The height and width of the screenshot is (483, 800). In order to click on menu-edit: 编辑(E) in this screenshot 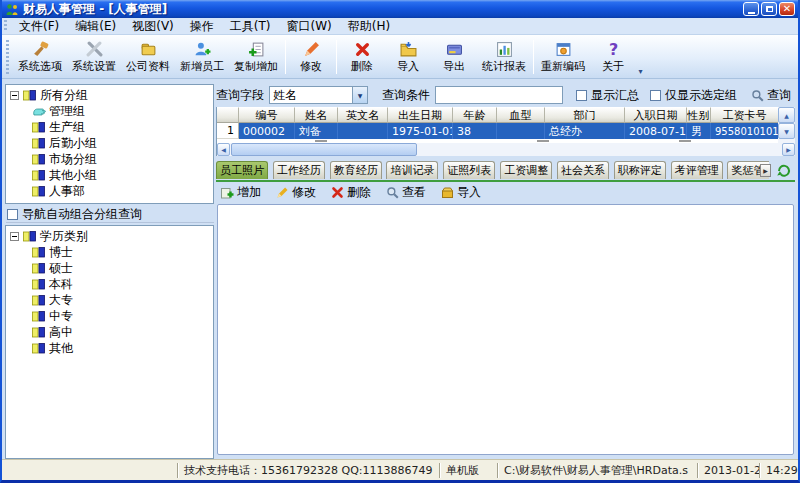, I will do `click(96, 26)`.